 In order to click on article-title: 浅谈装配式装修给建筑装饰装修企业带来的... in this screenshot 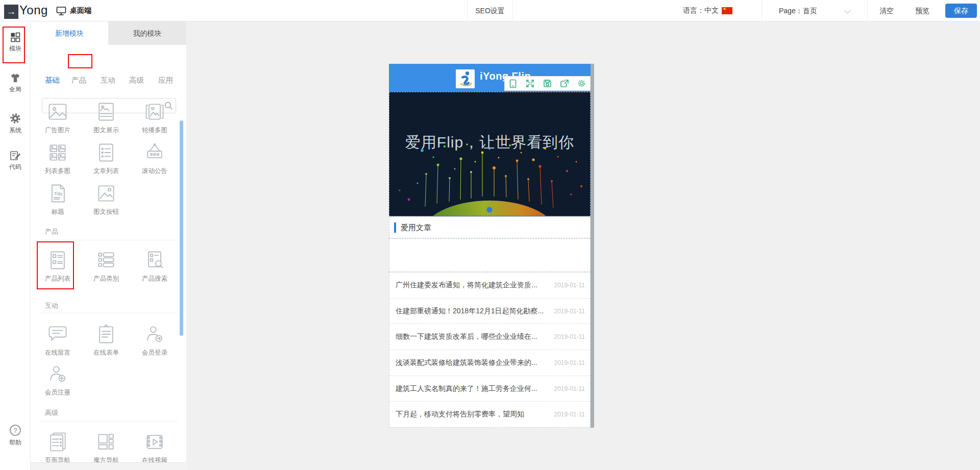, I will do `click(467, 363)`.